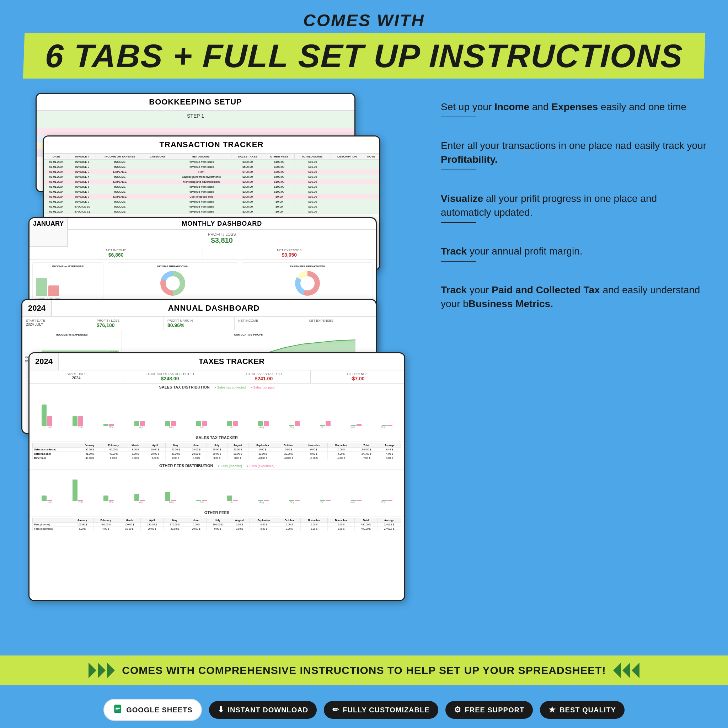  What do you see at coordinates (489, 710) in the screenshot?
I see `badge-free-support: ⚙ FREE SUPPORT` at bounding box center [489, 710].